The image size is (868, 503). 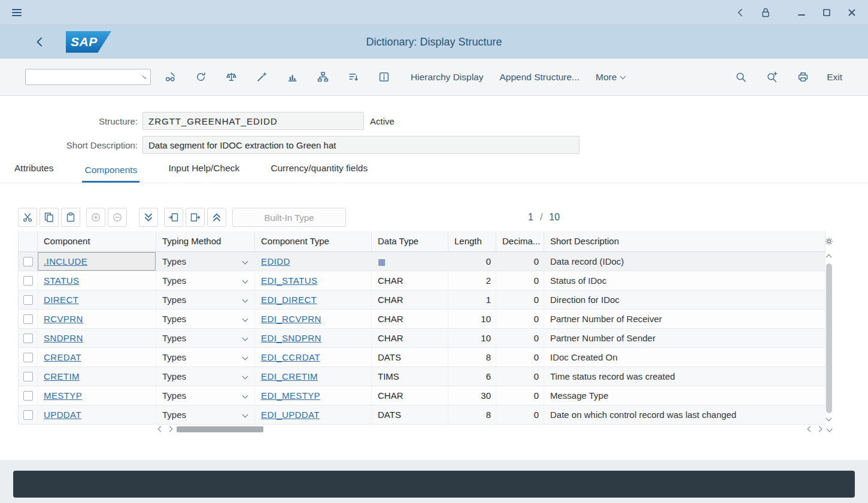 What do you see at coordinates (63, 338) in the screenshot?
I see `component-link: SNDPRN` at bounding box center [63, 338].